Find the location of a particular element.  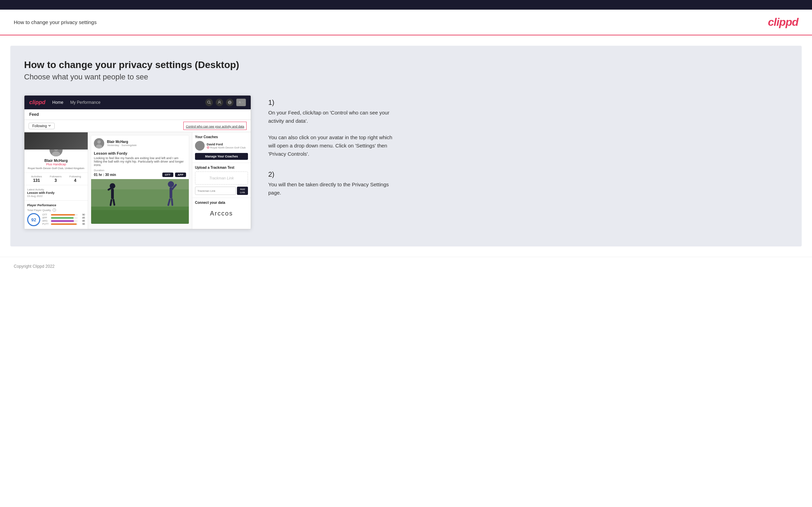

stat-followers: Followers 3 is located at coordinates (56, 179).